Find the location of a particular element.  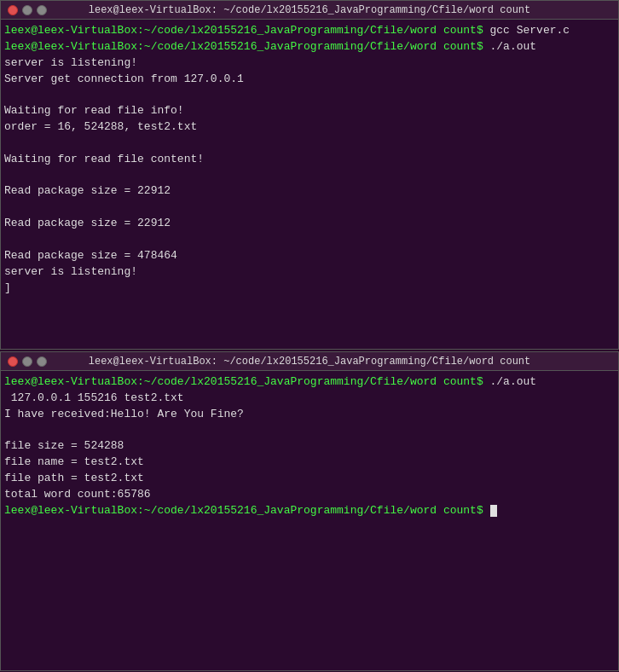

terminal-line: 127.0.0.1 155216 test2.txt is located at coordinates (310, 399).